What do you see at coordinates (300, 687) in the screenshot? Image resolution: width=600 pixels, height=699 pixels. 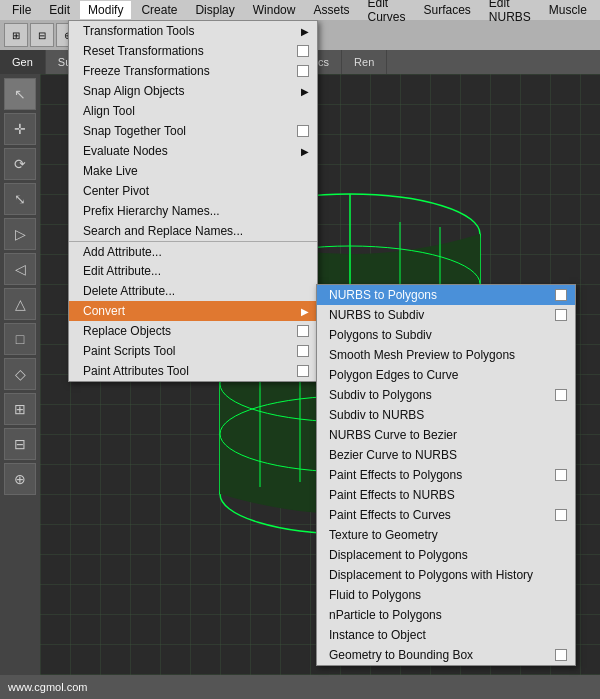 I see `statusbar: www.cgmol.com` at bounding box center [300, 687].